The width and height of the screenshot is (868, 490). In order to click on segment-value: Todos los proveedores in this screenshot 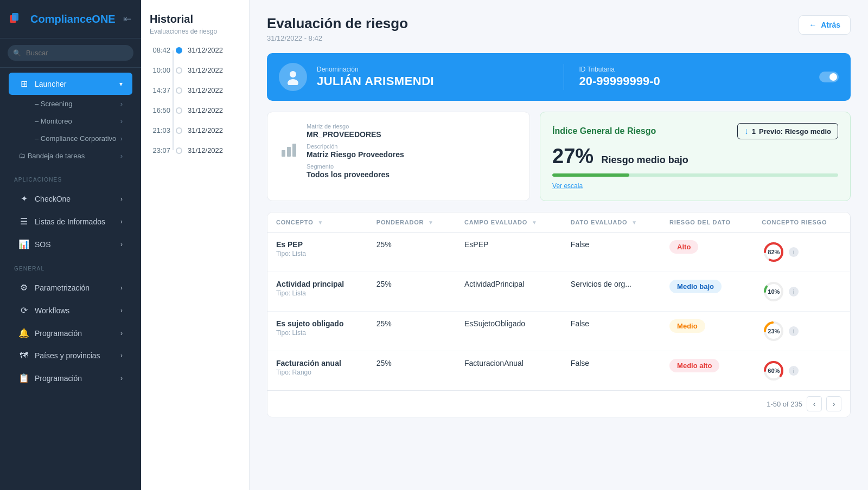, I will do `click(412, 175)`.